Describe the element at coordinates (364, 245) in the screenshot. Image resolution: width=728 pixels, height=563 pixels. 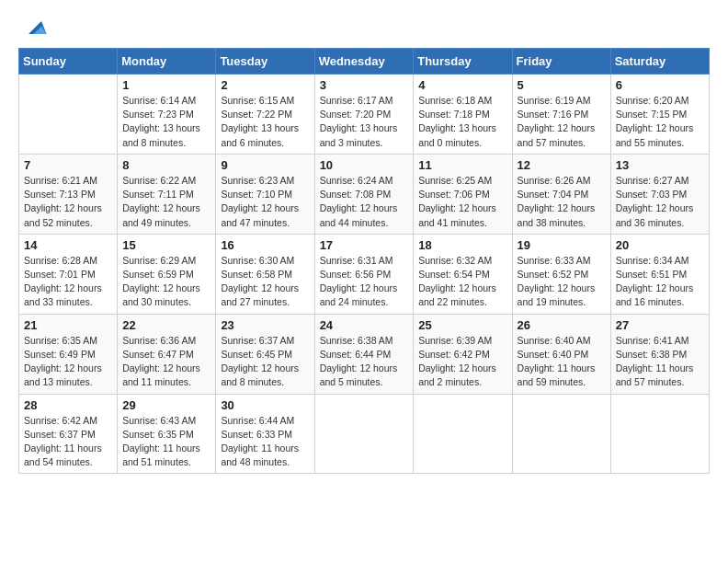
I see `day-number: 17` at that location.